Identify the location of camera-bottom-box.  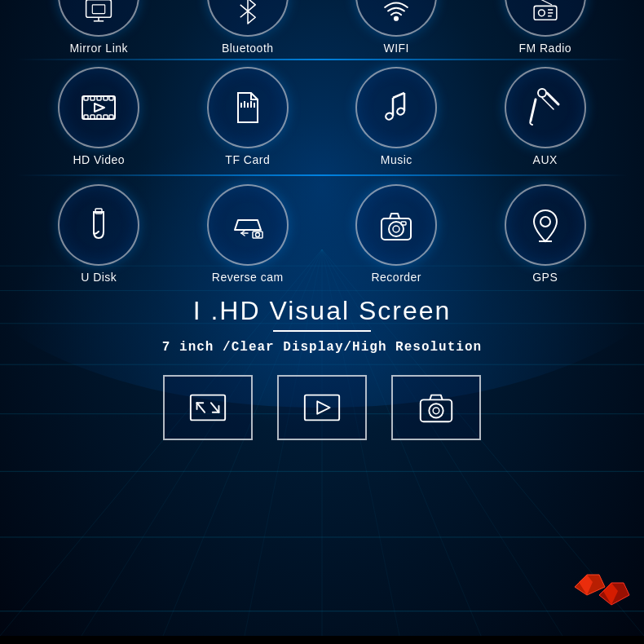
(436, 408).